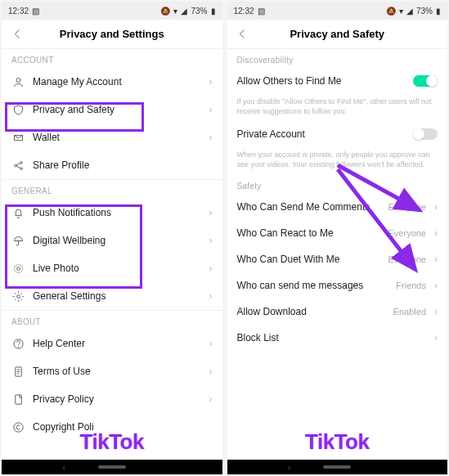 The width and height of the screenshot is (449, 476). Describe the element at coordinates (321, 134) in the screenshot. I see `row-label: Private Account` at that location.